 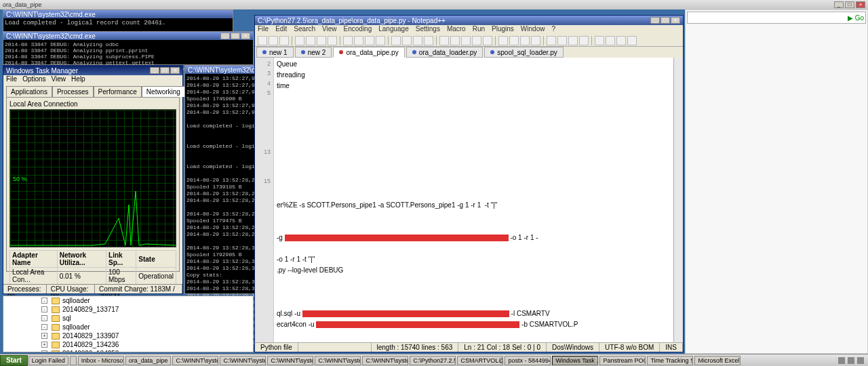 What do you see at coordinates (128, 344) in the screenshot?
I see `folder-item: +20140829_134236` at bounding box center [128, 344].